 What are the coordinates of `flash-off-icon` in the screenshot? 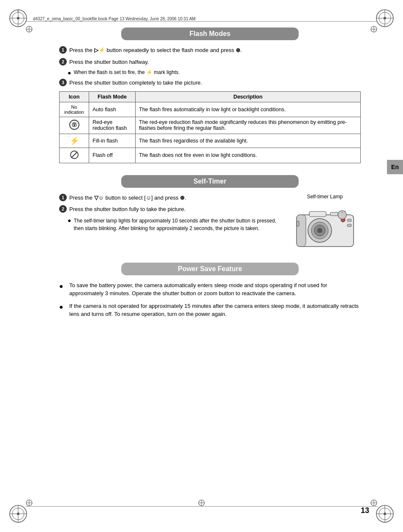 It's located at (74, 155).